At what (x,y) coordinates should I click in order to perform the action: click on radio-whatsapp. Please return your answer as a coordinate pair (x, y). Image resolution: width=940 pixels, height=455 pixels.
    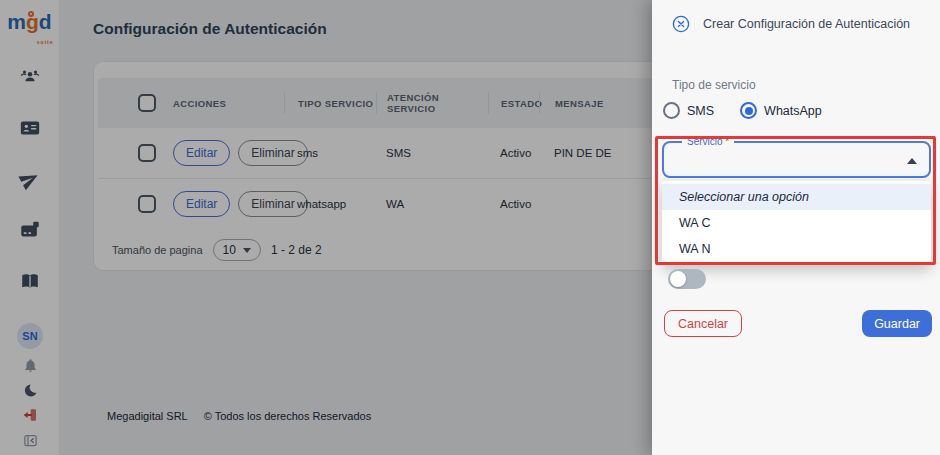
    Looking at the image, I should click on (748, 110).